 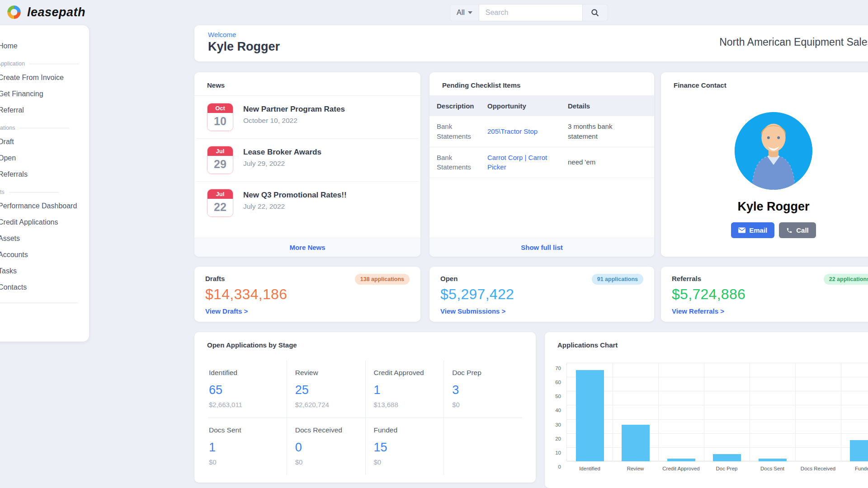 What do you see at coordinates (513, 131) in the screenshot?
I see `opportunity-link: 205\Tractor Stop` at bounding box center [513, 131].